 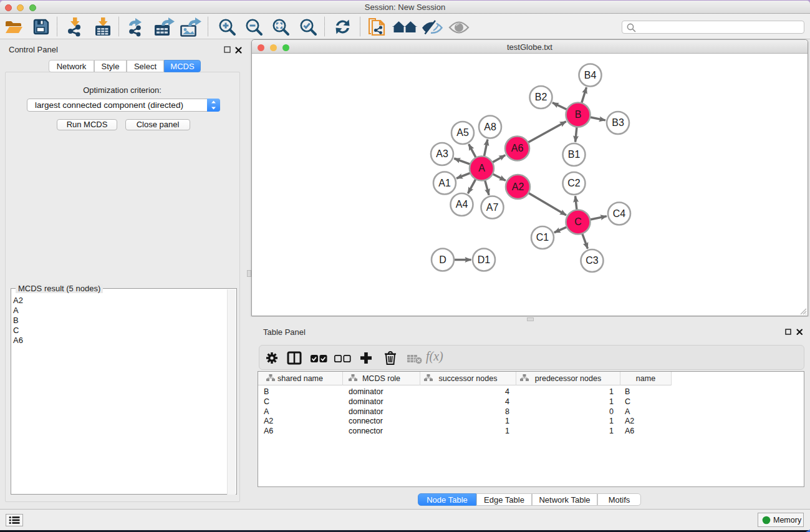 I want to click on svg-text: A4, so click(x=462, y=205).